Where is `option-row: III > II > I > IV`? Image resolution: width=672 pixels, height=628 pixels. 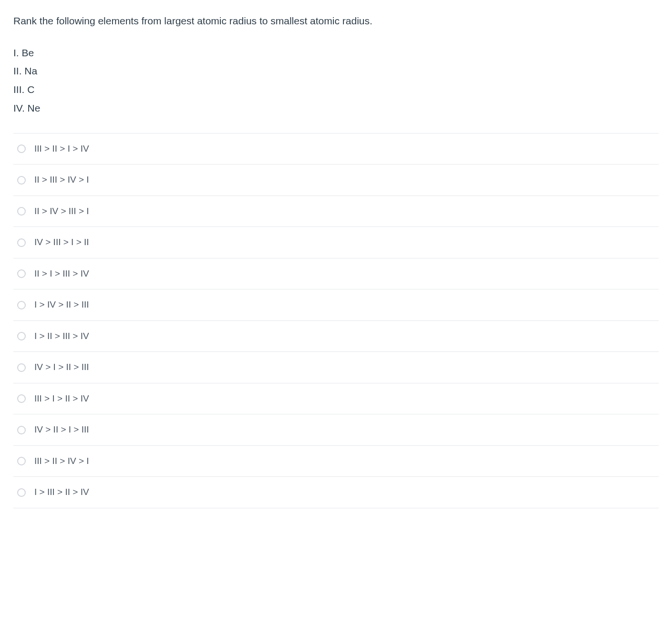 option-row: III > II > I > IV is located at coordinates (336, 149).